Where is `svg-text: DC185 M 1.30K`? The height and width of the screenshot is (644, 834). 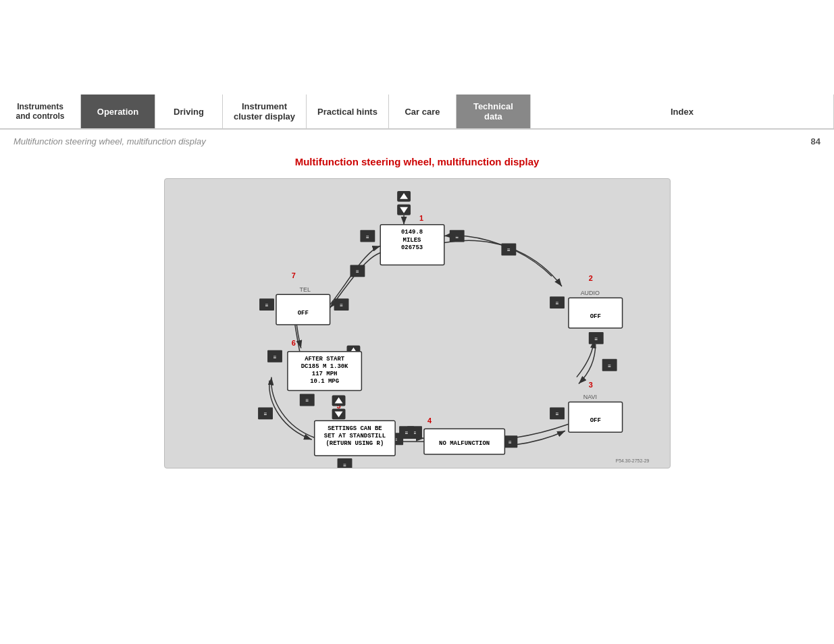 svg-text: DC185 M 1.30K is located at coordinates (324, 367).